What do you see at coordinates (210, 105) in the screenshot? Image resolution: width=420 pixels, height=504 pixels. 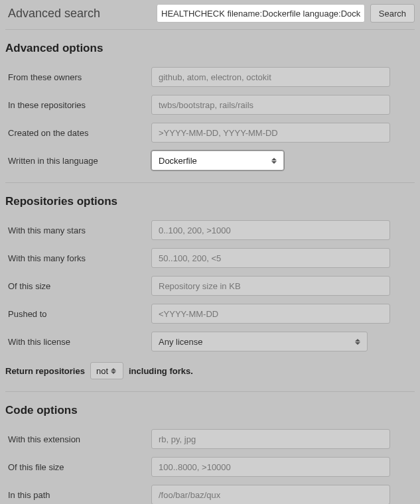 I see `row-repositories: In these repositories` at bounding box center [210, 105].